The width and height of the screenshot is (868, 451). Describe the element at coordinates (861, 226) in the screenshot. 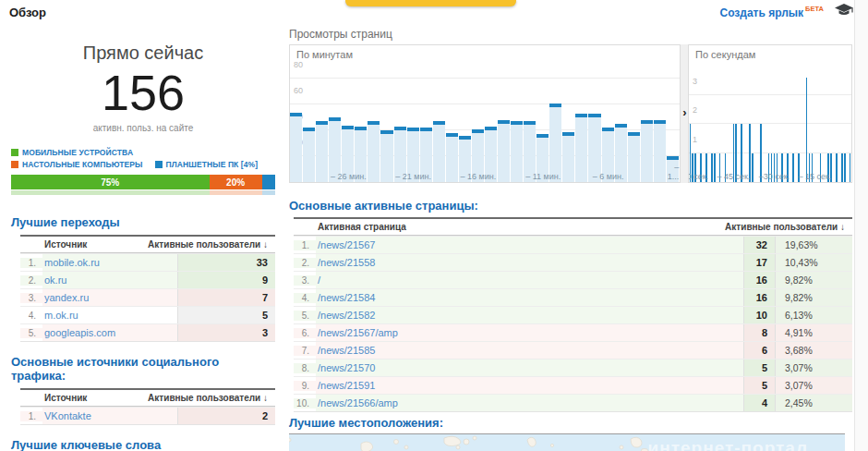

I see `page-scrollbar` at that location.